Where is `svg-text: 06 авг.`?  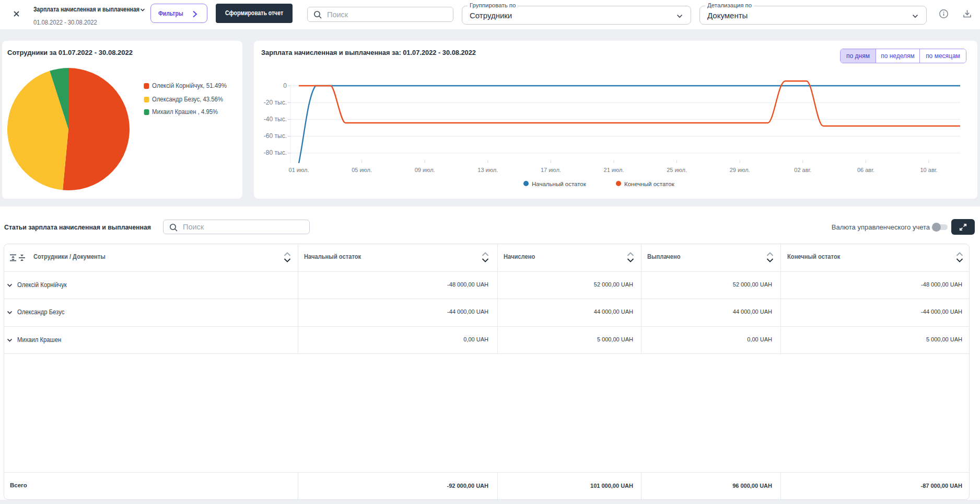
svg-text: 06 авг. is located at coordinates (866, 170).